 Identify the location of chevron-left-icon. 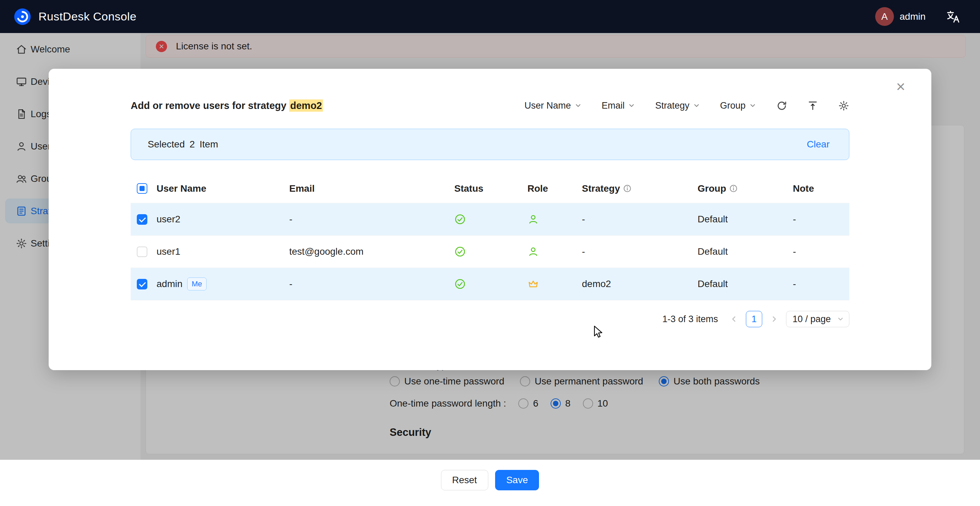
(734, 319).